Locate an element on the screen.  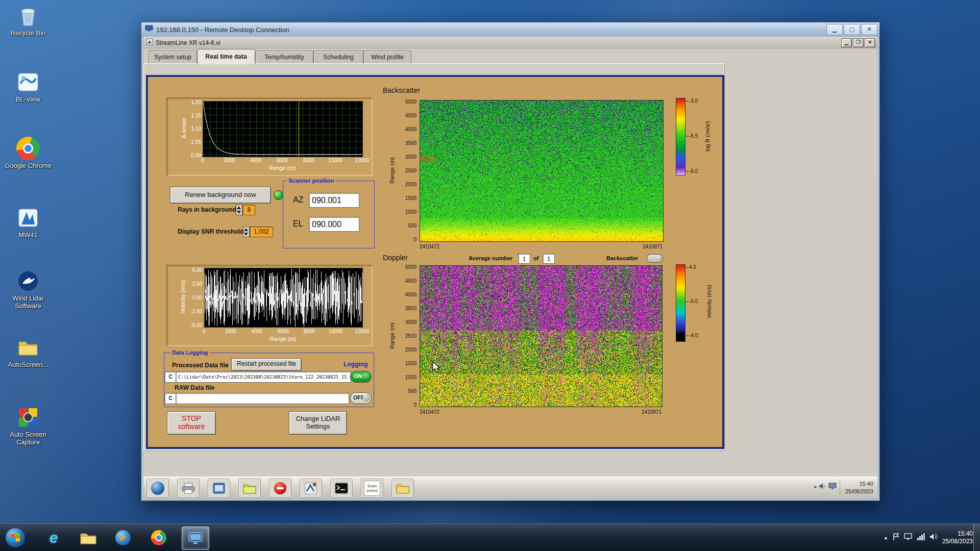
tray-action-center-icon is located at coordinates (896, 538).